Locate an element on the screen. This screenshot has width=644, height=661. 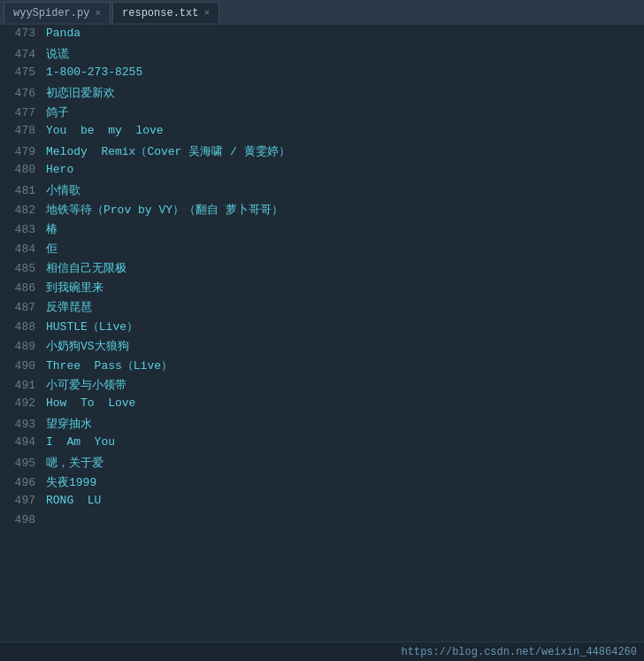
line-number: 484 is located at coordinates (25, 250).